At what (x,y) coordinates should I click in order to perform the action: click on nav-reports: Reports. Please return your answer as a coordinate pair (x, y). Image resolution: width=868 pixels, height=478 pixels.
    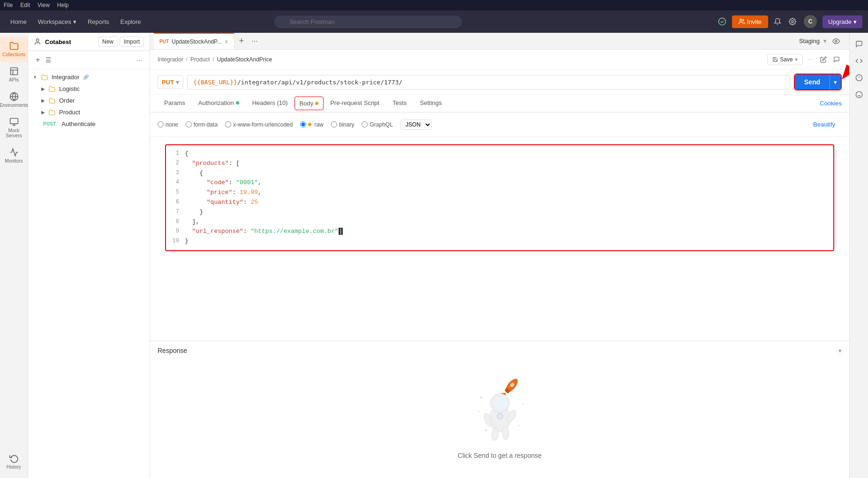
    Looking at the image, I should click on (98, 22).